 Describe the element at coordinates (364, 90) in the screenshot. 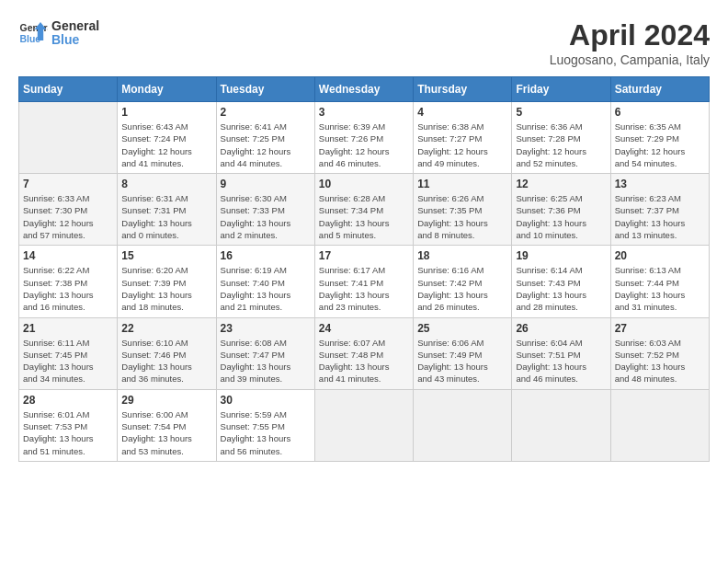

I see `header-cell-wednesday: Wednesday` at that location.